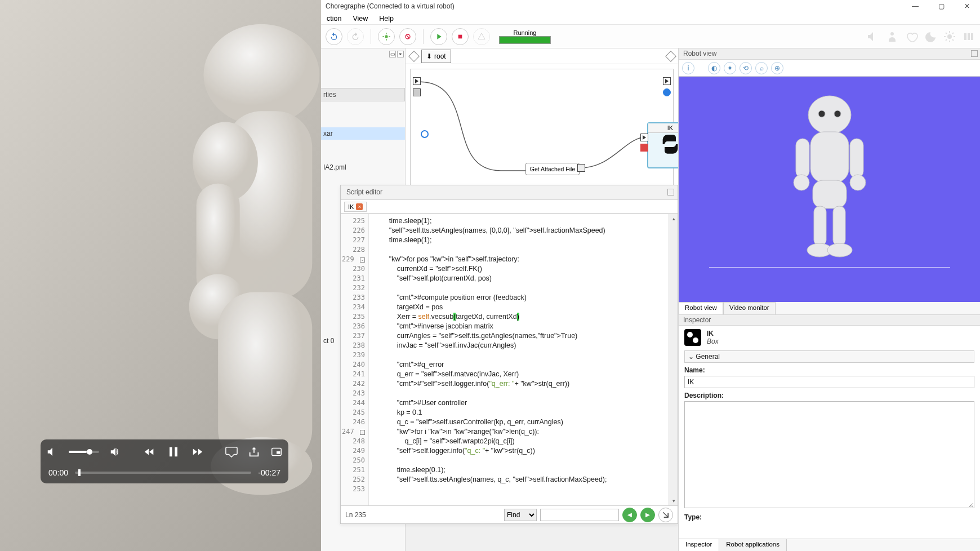  I want to click on robot-view-header: Robot view, so click(829, 54).